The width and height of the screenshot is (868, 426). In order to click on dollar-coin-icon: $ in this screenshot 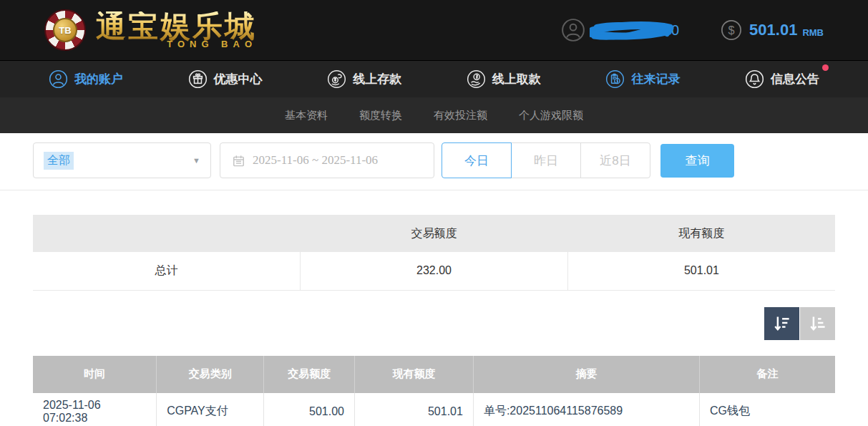, I will do `click(731, 30)`.